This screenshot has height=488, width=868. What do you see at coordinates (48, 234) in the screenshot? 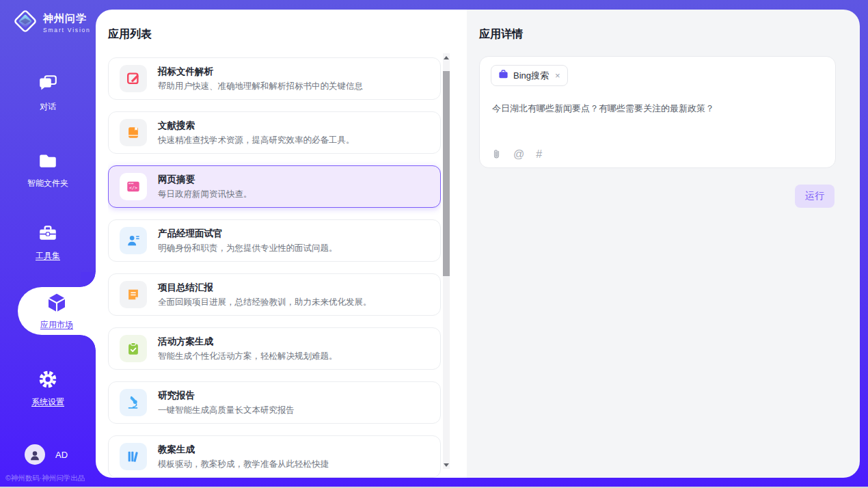
I see `toolbox-icon` at bounding box center [48, 234].